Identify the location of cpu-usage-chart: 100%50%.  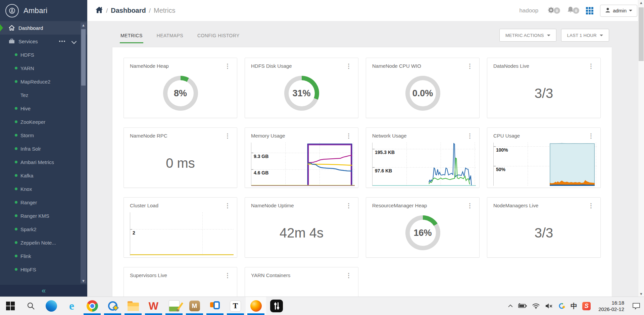
(545, 164).